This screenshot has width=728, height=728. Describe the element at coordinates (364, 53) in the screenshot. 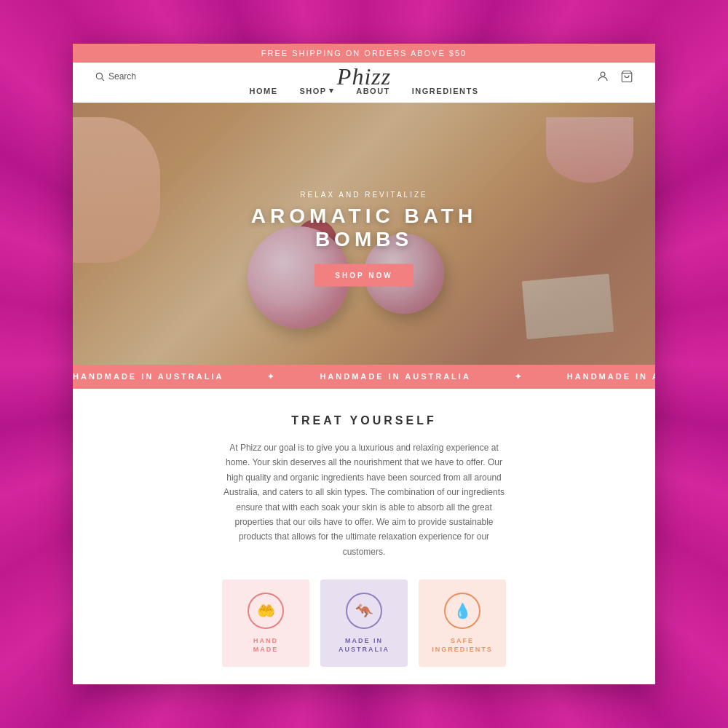

I see `announcement-bar: FREE SHIPPING ON ORDERS ABOVE $50` at that location.